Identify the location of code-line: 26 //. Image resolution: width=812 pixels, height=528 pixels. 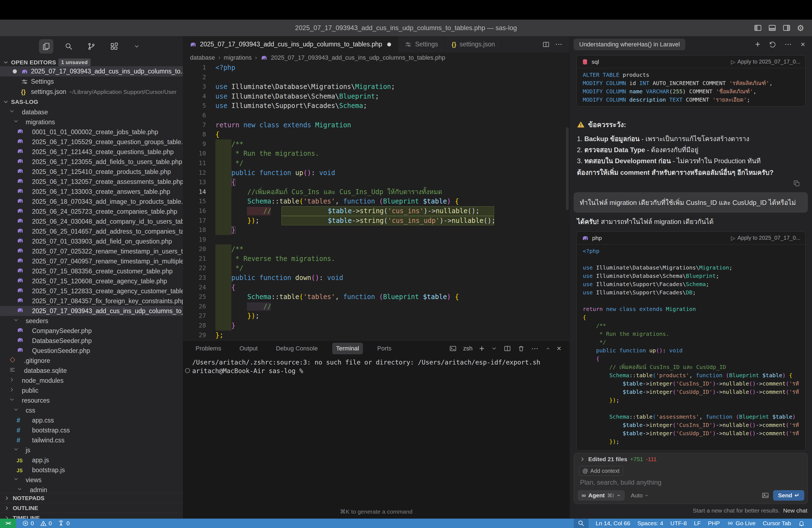
(376, 307).